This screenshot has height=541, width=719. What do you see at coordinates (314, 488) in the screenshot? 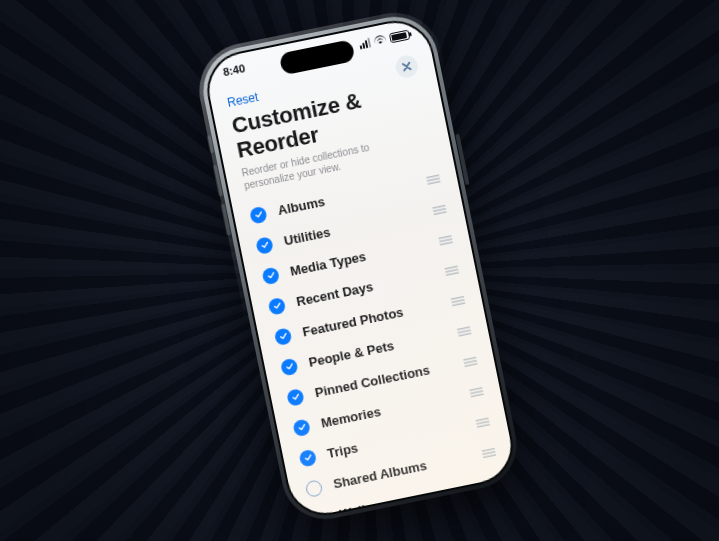
I see `empty-circle-icon` at bounding box center [314, 488].